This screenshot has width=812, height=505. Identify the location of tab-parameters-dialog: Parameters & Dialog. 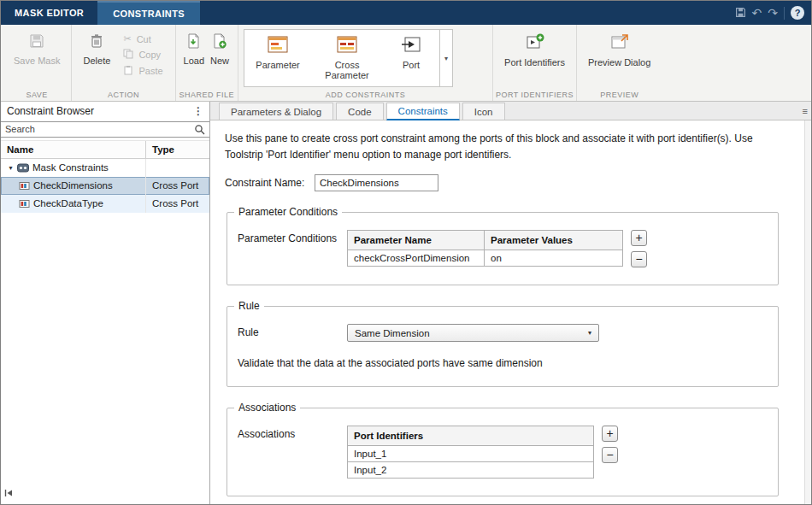
(276, 111).